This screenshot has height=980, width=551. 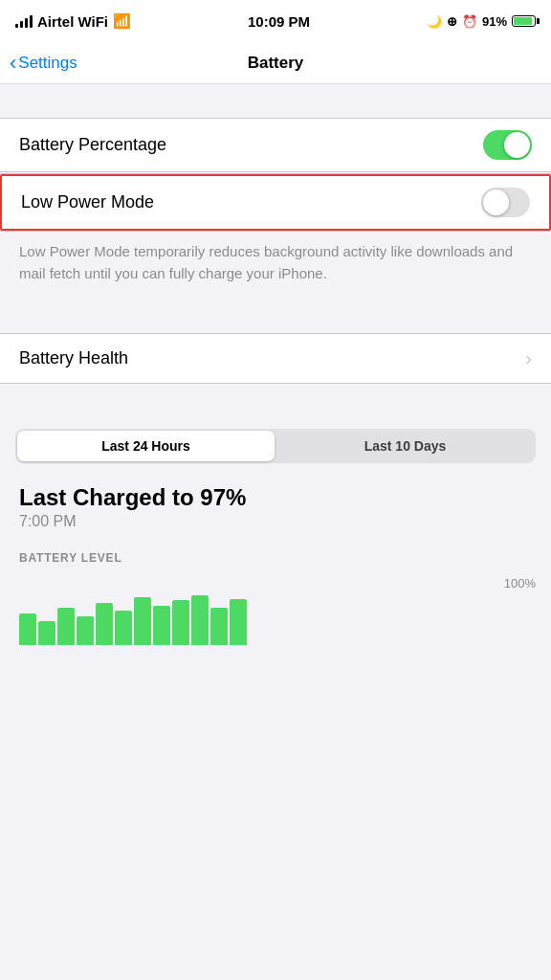 I want to click on spacer-top, so click(x=276, y=101).